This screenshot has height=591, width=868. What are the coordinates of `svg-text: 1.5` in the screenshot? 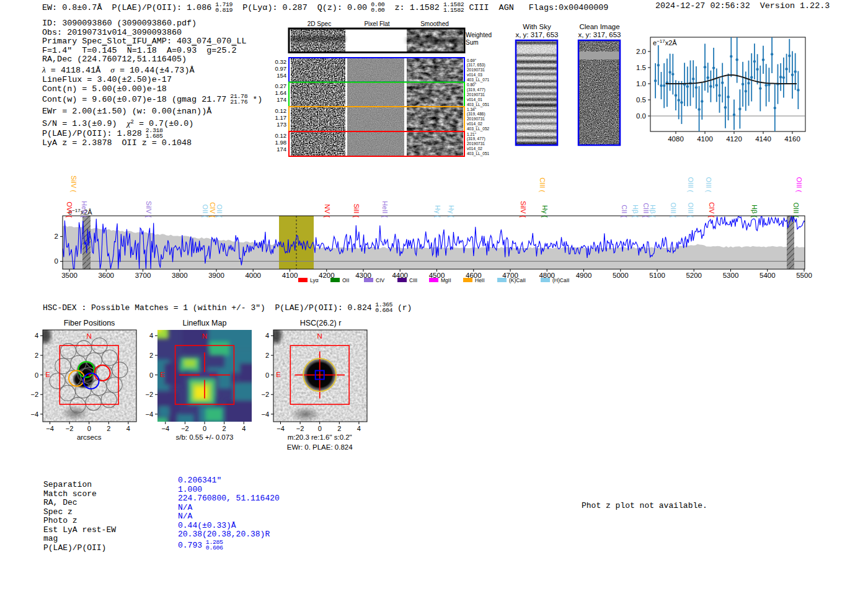 It's located at (641, 68).